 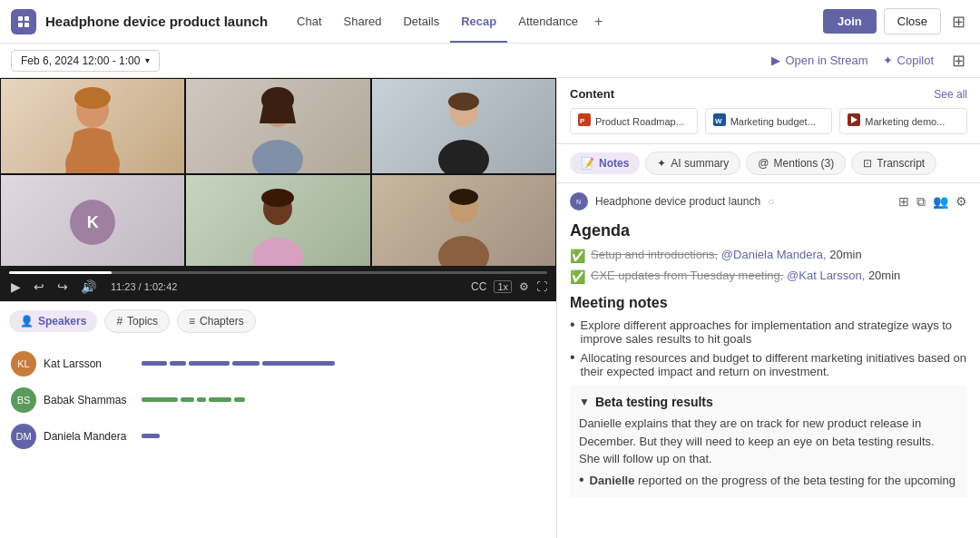 I want to click on ai-icon: ✦, so click(x=662, y=163).